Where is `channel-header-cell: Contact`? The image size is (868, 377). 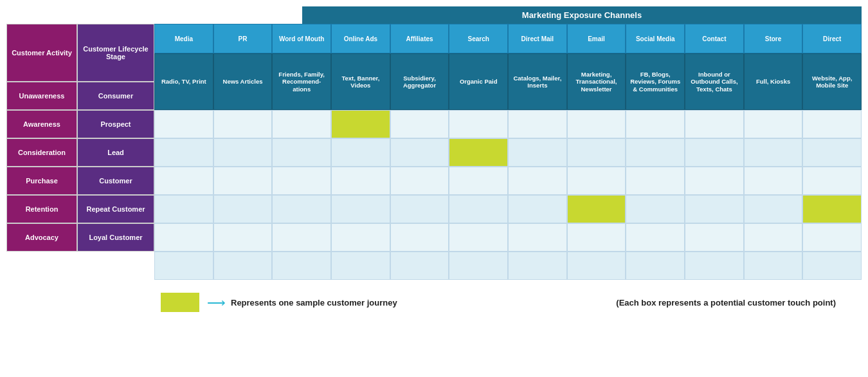
channel-header-cell: Contact is located at coordinates (714, 39).